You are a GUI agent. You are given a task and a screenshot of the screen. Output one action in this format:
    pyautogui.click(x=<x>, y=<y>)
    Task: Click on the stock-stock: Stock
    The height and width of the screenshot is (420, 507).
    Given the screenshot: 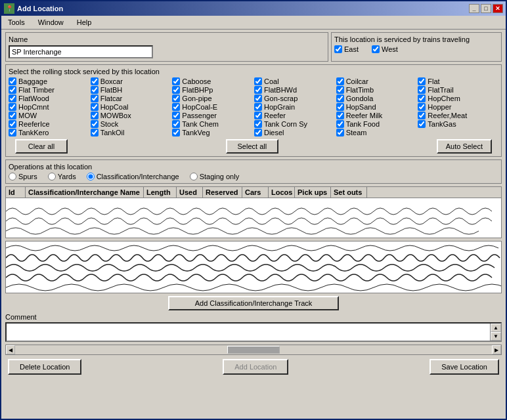 What is the action you would take?
    pyautogui.click(x=131, y=124)
    